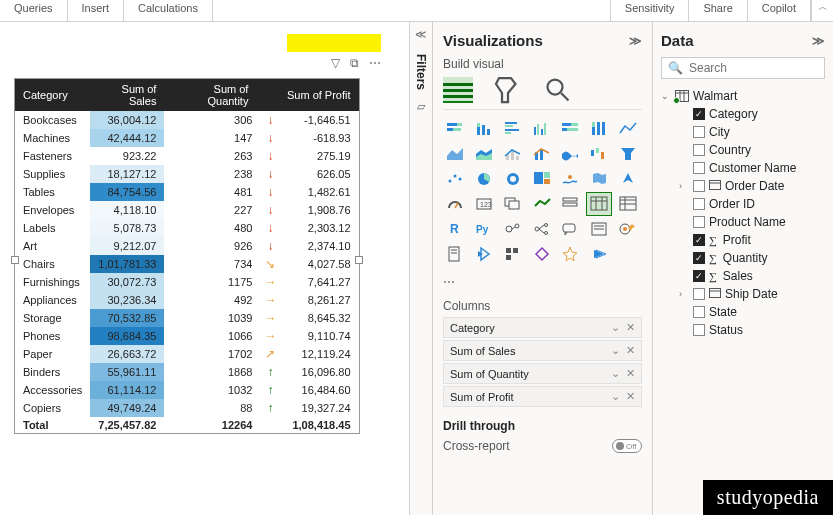  Describe the element at coordinates (455, 179) in the screenshot. I see `viz-scatter-icon` at that location.